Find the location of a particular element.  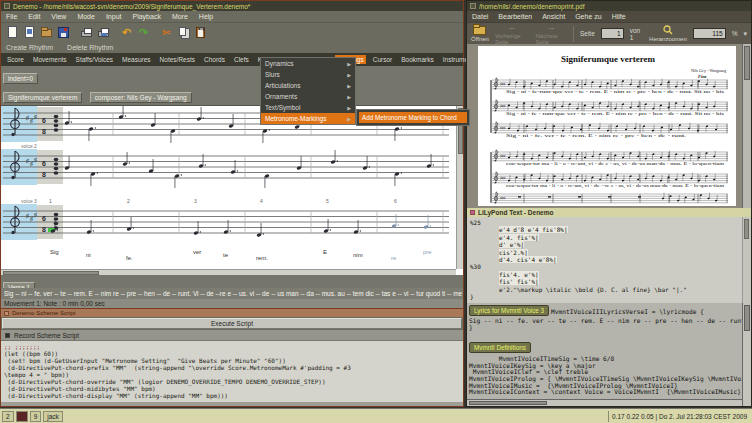

lilypond-code: %25 e'4 d'8 e'4 fis'8%| e'4. fis'%| d' e… is located at coordinates (609, 260).